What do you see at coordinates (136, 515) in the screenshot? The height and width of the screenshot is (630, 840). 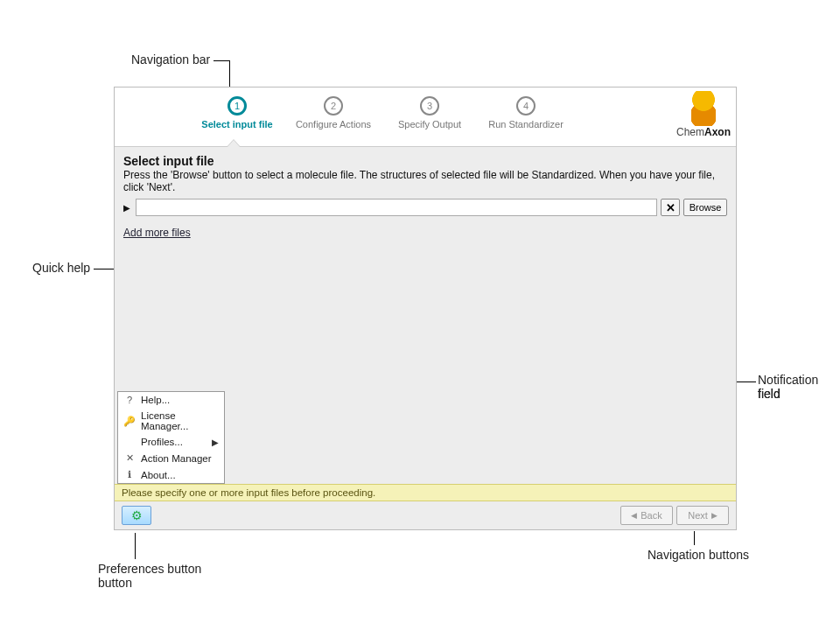 I see `gear-icon: ⚙` at bounding box center [136, 515].